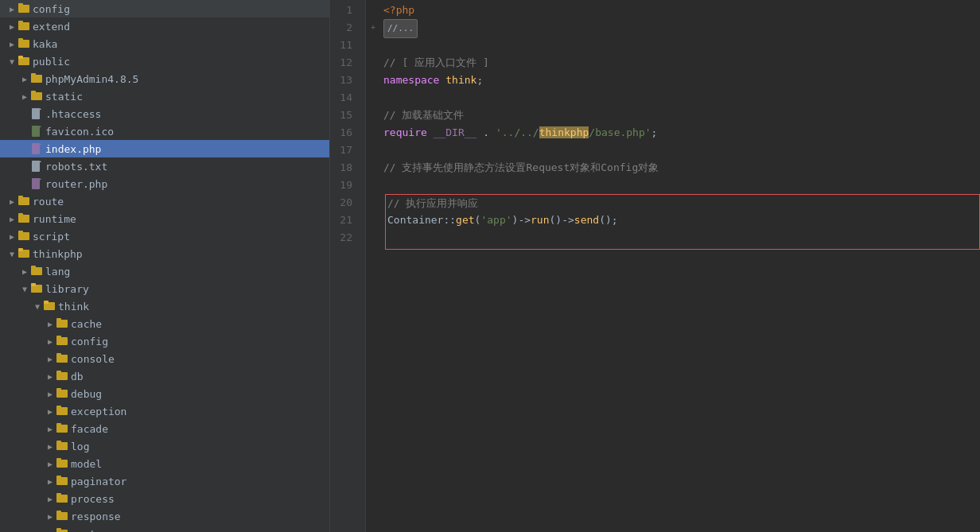  What do you see at coordinates (165, 289) in the screenshot?
I see `sidebar-item-library: ▼library` at bounding box center [165, 289].